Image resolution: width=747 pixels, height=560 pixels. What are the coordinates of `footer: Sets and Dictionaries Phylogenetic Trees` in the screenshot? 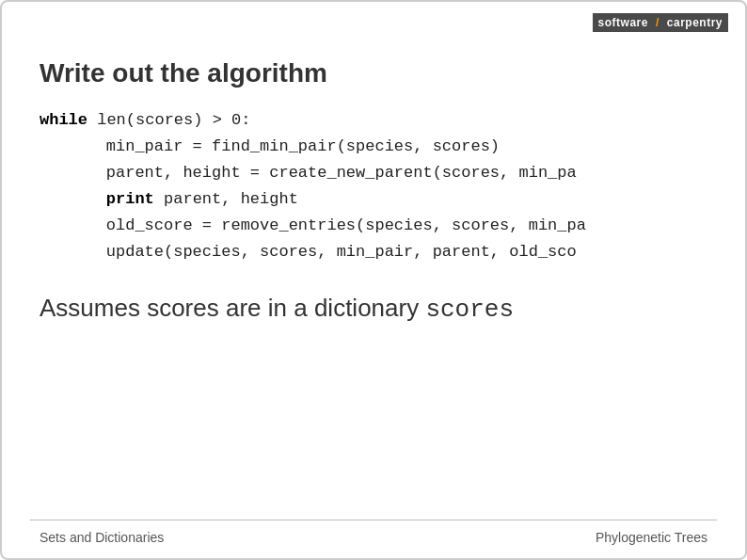 It's located at (374, 537).